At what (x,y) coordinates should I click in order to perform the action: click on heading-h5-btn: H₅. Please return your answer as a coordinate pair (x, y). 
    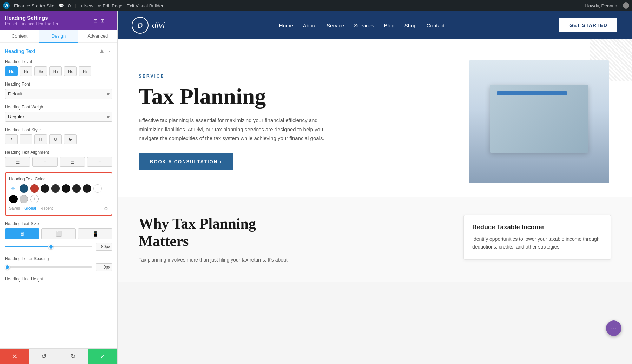
    Looking at the image, I should click on (70, 71).